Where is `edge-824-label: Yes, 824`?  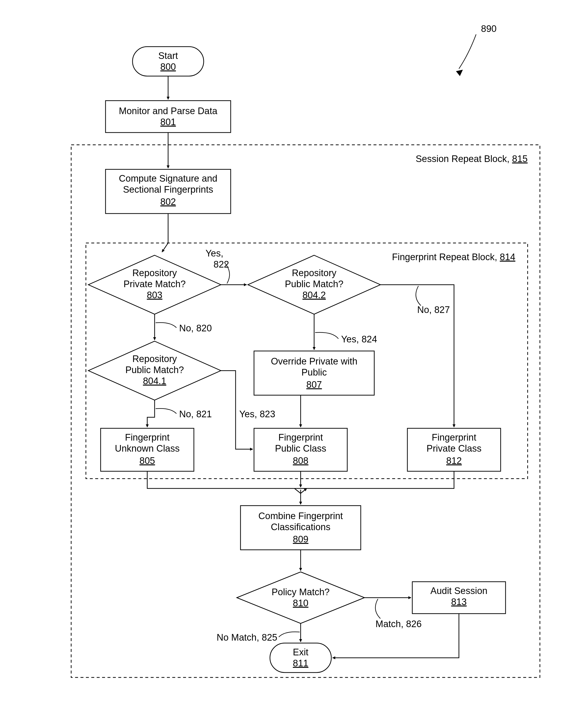
edge-824-label: Yes, 824 is located at coordinates (359, 339).